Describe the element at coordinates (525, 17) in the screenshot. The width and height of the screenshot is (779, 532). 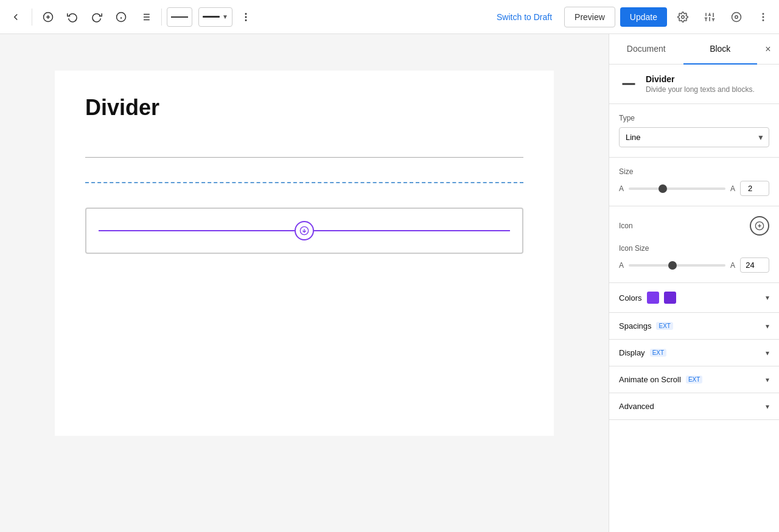
I see `switch-draft-button: Switch to Draft` at that location.